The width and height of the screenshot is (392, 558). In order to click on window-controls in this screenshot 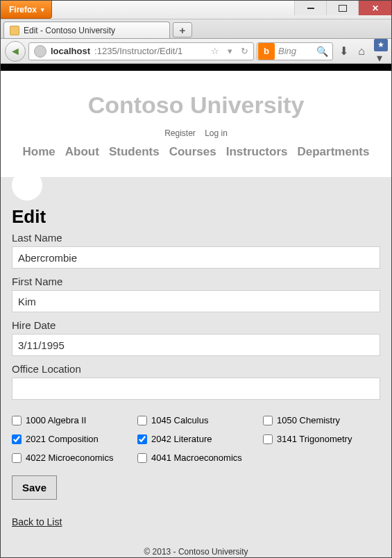, I will do `click(343, 10)`.